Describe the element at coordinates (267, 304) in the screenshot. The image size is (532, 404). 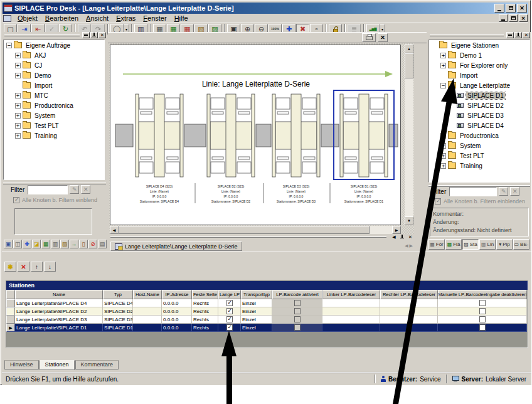
I see `table-row: Lange Leiterplatte\SIPLACE D4SIPLACE D40…` at that location.